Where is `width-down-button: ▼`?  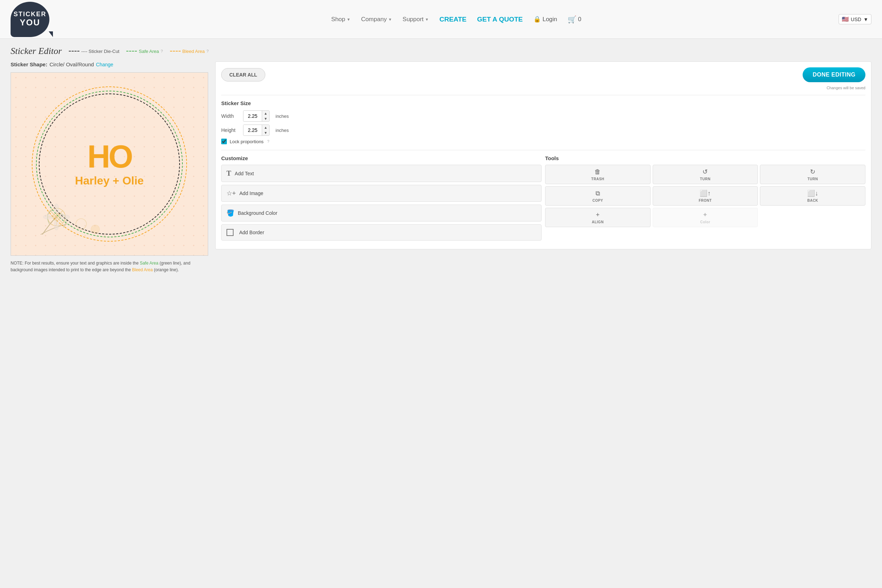 width-down-button: ▼ is located at coordinates (266, 118).